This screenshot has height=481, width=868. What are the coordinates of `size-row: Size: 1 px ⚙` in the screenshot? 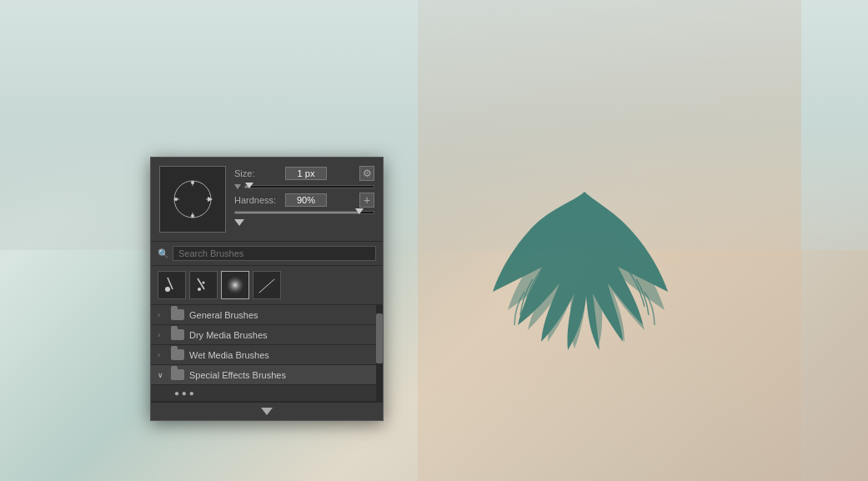 It's located at (304, 173).